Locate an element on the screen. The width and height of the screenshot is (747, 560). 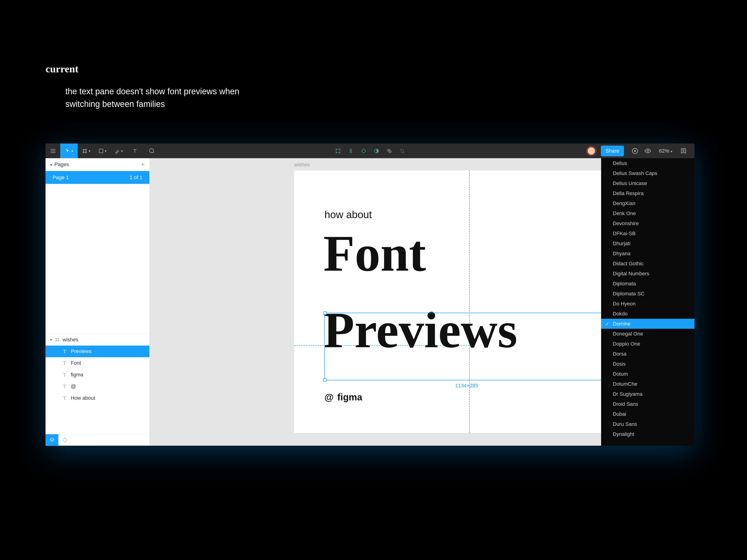
component-icon is located at coordinates (351, 151).